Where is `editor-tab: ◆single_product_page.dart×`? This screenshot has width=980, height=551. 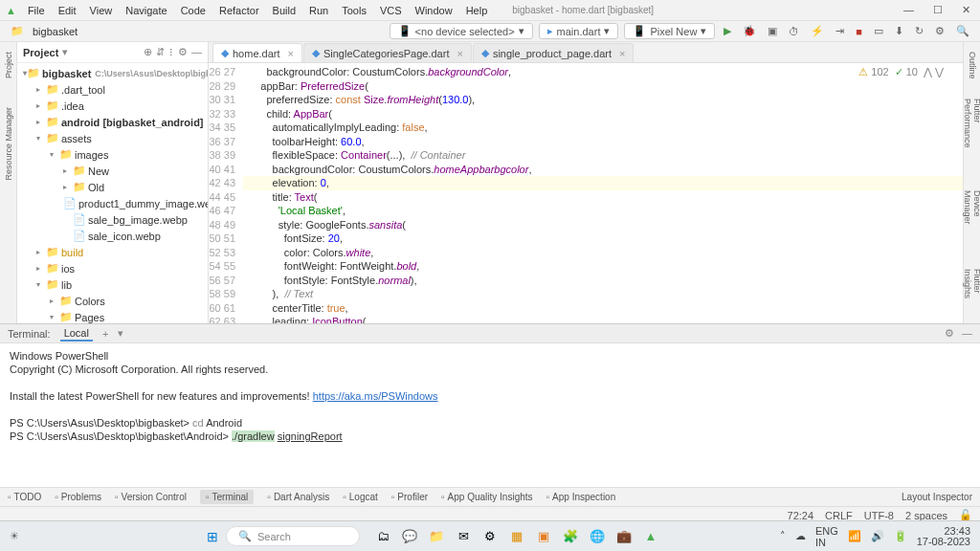
editor-tab: ◆single_product_page.dart× is located at coordinates (553, 53).